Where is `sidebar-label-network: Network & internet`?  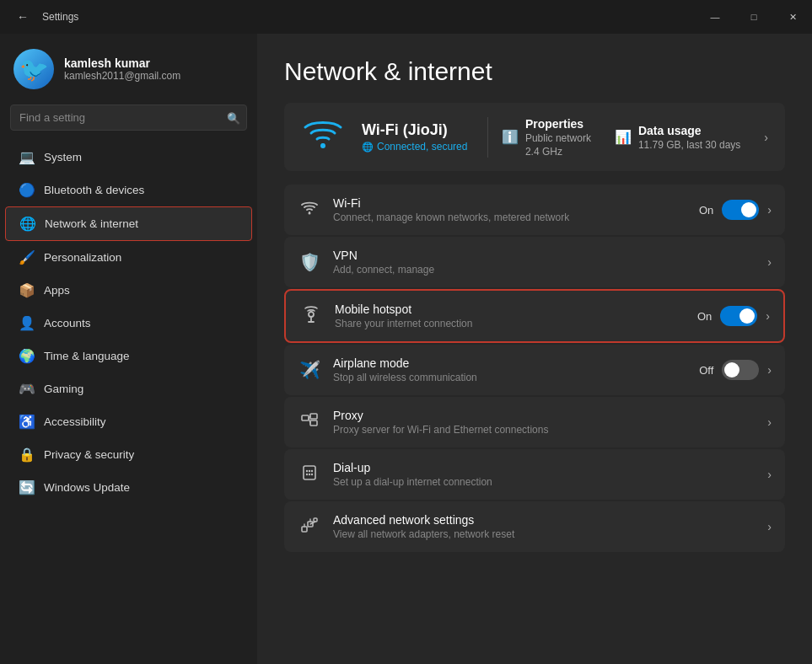
sidebar-label-network: Network & internet is located at coordinates (91, 224).